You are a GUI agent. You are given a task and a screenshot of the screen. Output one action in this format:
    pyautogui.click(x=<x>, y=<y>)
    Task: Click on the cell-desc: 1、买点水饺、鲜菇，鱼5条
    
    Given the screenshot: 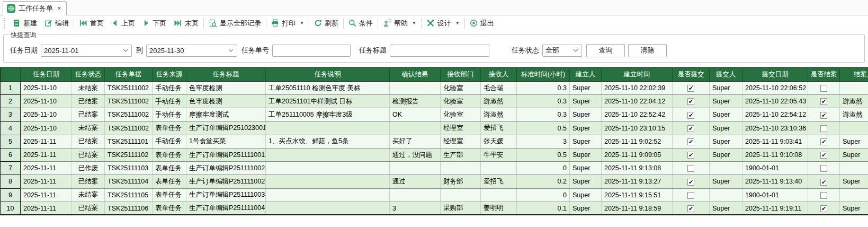 What is the action you would take?
    pyautogui.click(x=328, y=141)
    